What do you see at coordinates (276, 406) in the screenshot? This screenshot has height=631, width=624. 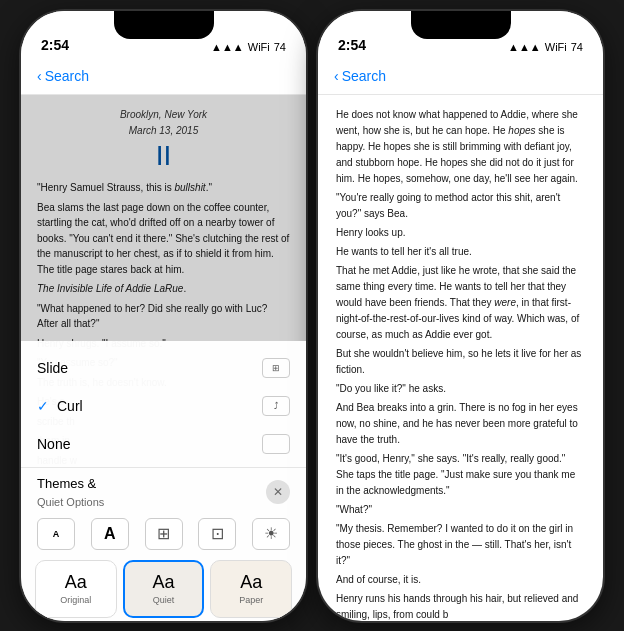 I see `curl-icon-box: ⤴` at bounding box center [276, 406].